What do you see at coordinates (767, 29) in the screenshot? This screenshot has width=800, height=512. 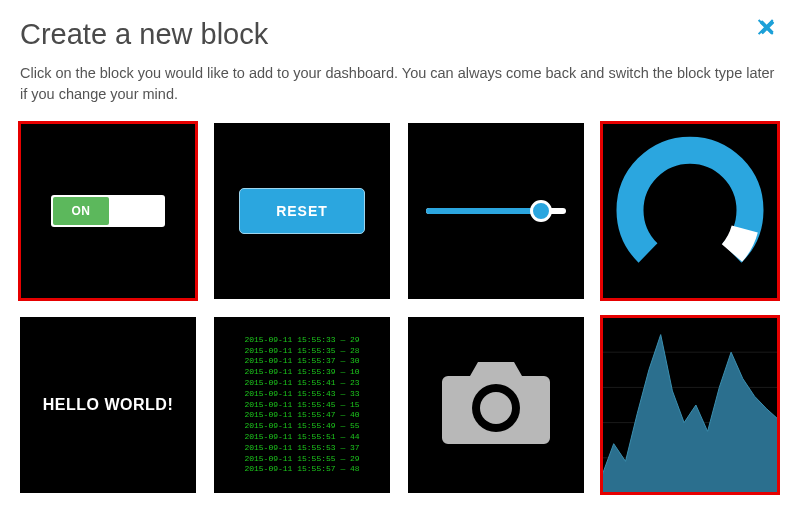 I see `close-icon` at bounding box center [767, 29].